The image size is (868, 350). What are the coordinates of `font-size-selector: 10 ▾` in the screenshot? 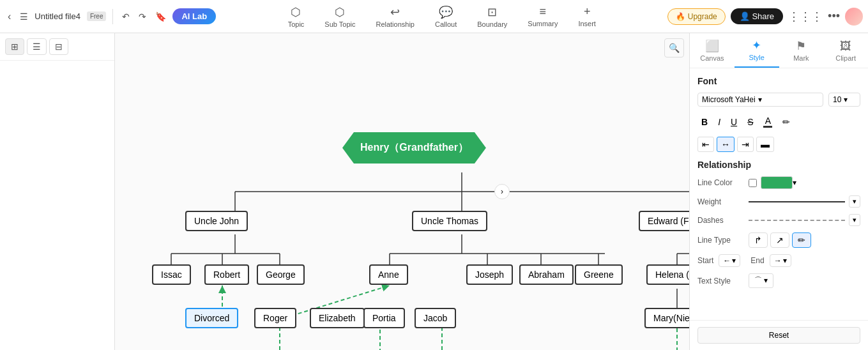 It's located at (844, 100).